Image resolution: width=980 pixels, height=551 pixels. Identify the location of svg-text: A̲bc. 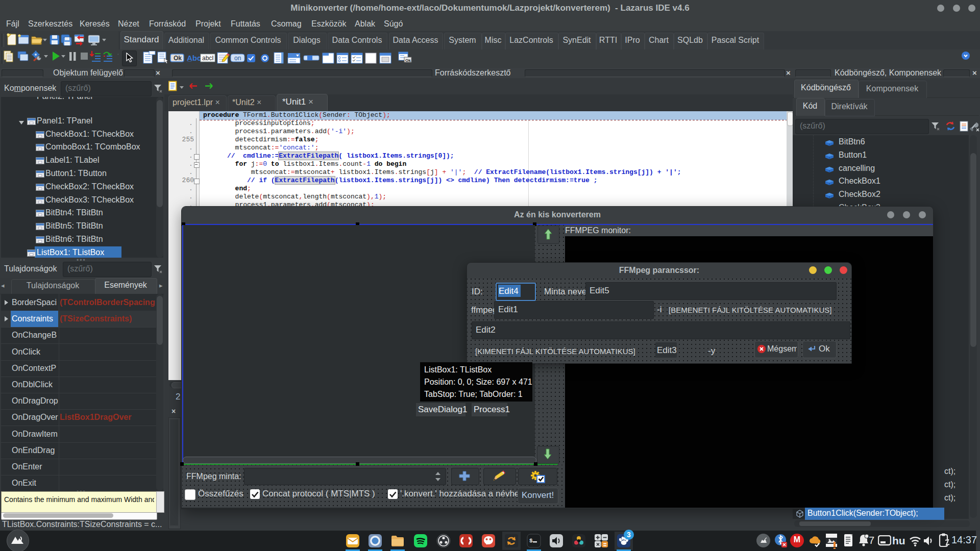
(194, 58).